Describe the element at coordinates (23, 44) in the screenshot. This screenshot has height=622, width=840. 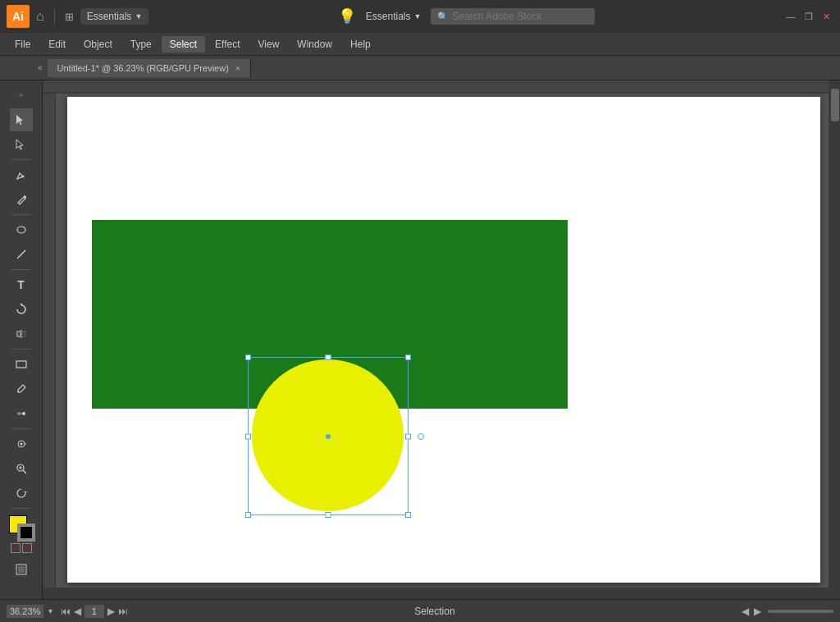
I see `menu-file: File` at that location.